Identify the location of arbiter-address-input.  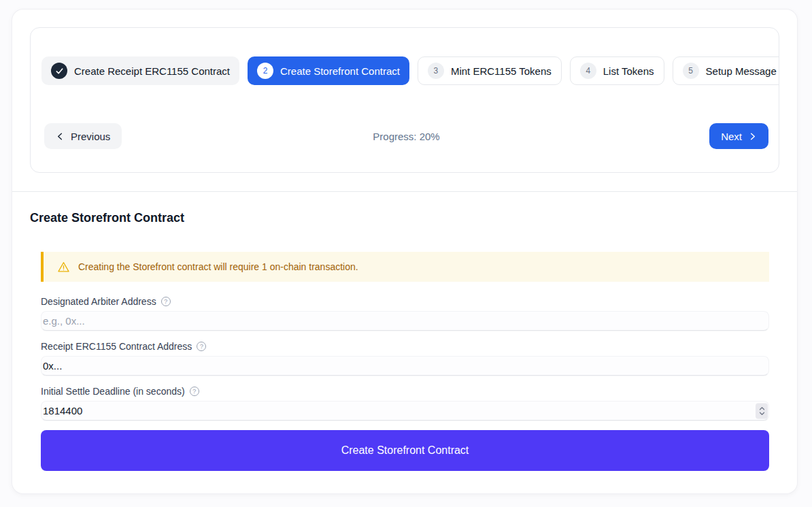
(405, 321).